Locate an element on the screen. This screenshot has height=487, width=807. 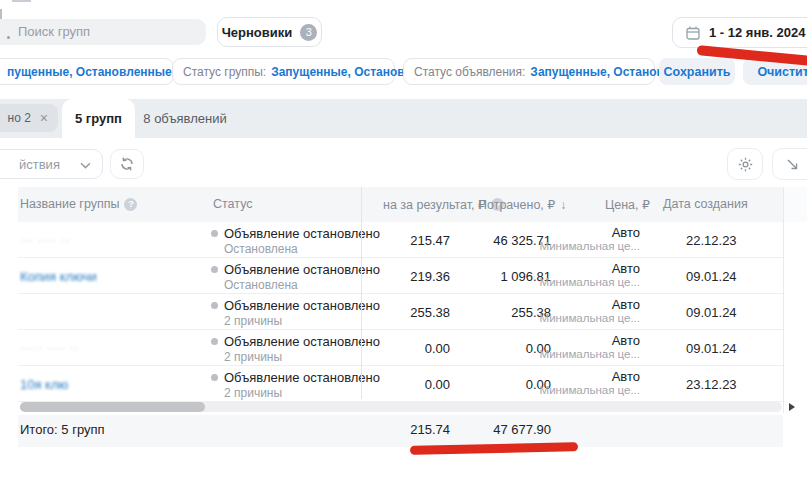
scrollbar-thumb is located at coordinates (112, 407).